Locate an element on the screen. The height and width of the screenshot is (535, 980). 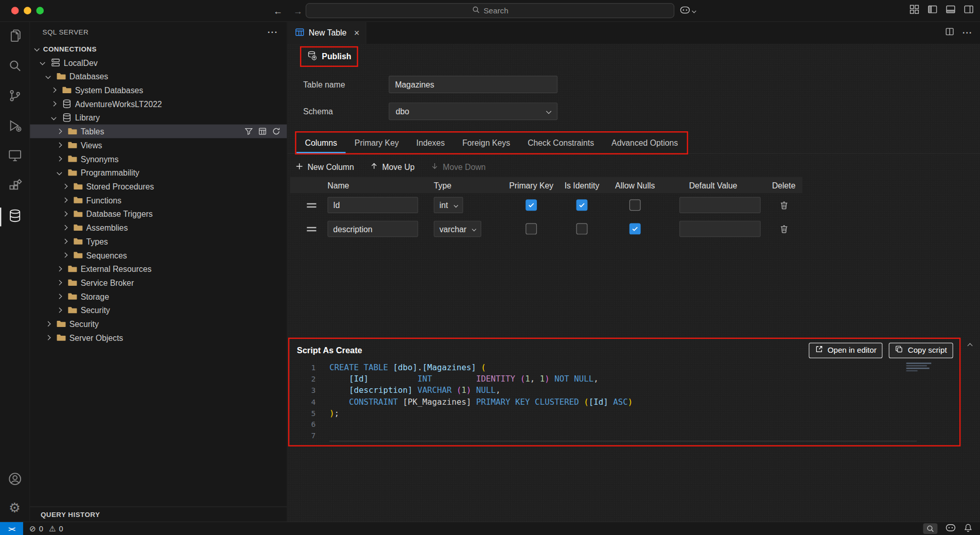
more-actions-icon: ··· is located at coordinates (273, 32).